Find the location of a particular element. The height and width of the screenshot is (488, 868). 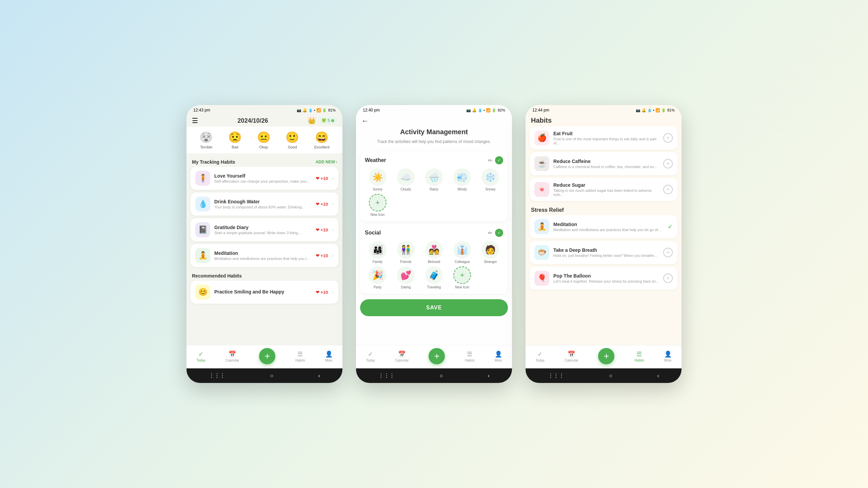

mood-good: 🙂 Good is located at coordinates (292, 140).